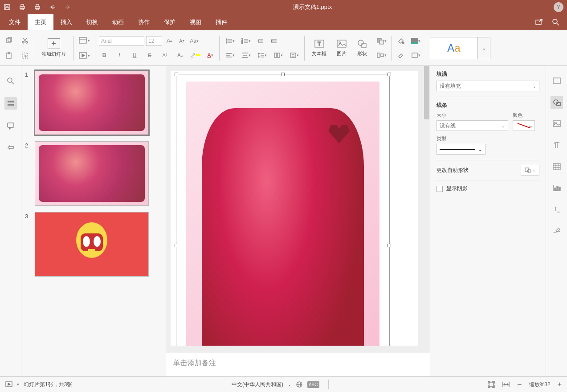 The image size is (567, 392). Describe the element at coordinates (11, 148) in the screenshot. I see `feedback-icon` at that location.